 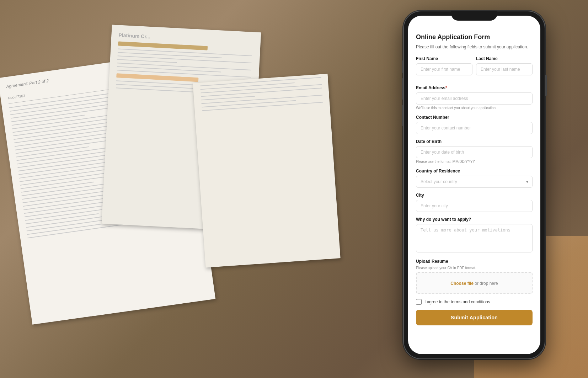 What do you see at coordinates (546, 85) in the screenshot?
I see `power-button` at bounding box center [546, 85].